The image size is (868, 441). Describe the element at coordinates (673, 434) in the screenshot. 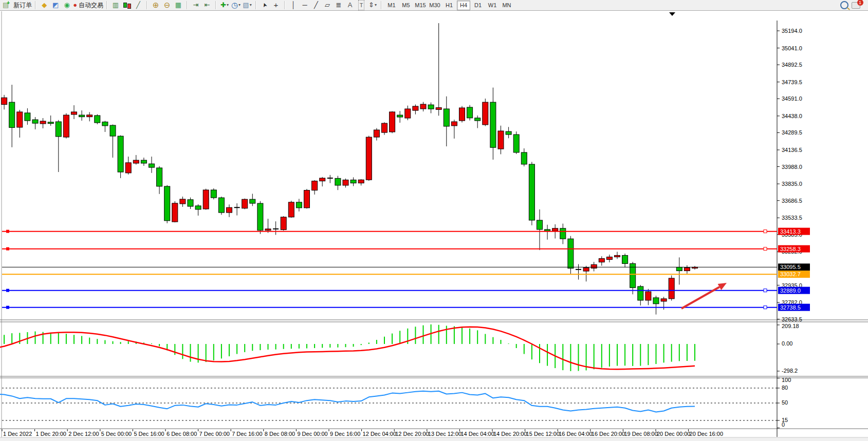

I see `time-tick-label: 20 Dec 00:00` at that location.